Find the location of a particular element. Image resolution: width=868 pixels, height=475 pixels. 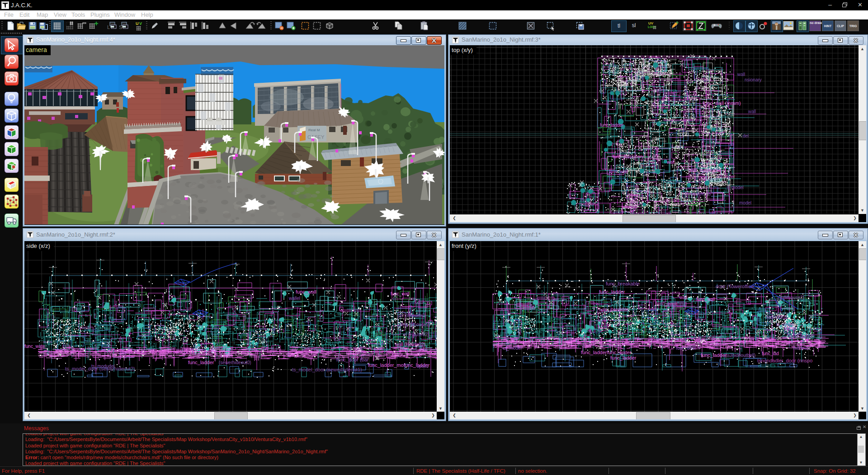

svg-text: func_wall (mmm) is located at coordinates (722, 103).